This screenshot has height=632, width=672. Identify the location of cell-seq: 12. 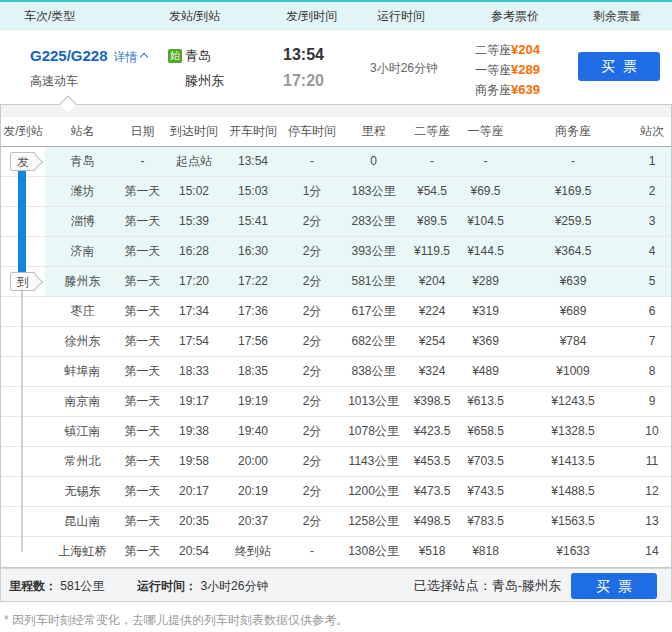
(652, 492).